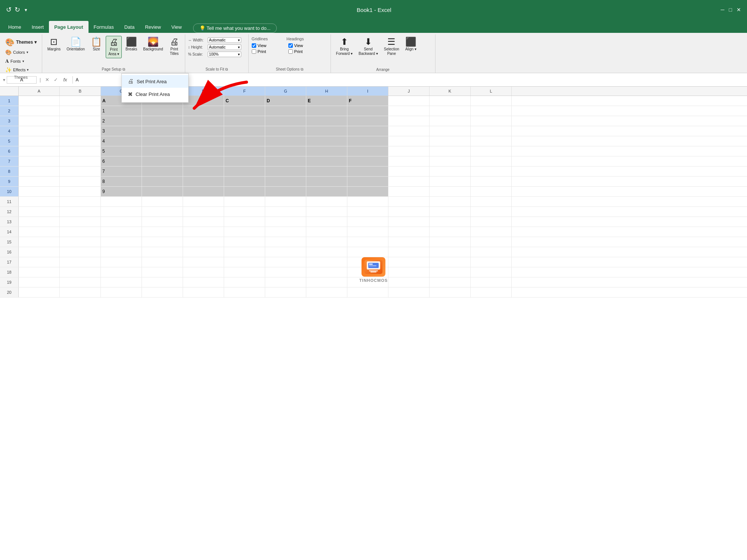 This screenshot has width=747, height=560. What do you see at coordinates (121, 131) in the screenshot?
I see `cell: 3` at bounding box center [121, 131].